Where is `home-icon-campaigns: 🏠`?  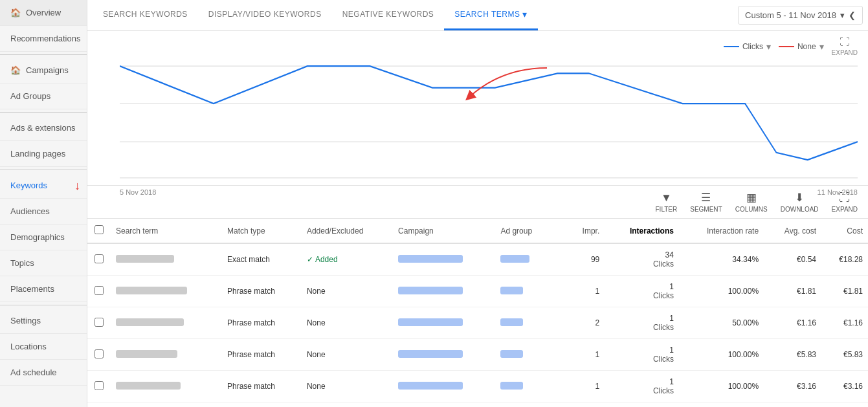 home-icon-campaigns: 🏠 is located at coordinates (16, 70).